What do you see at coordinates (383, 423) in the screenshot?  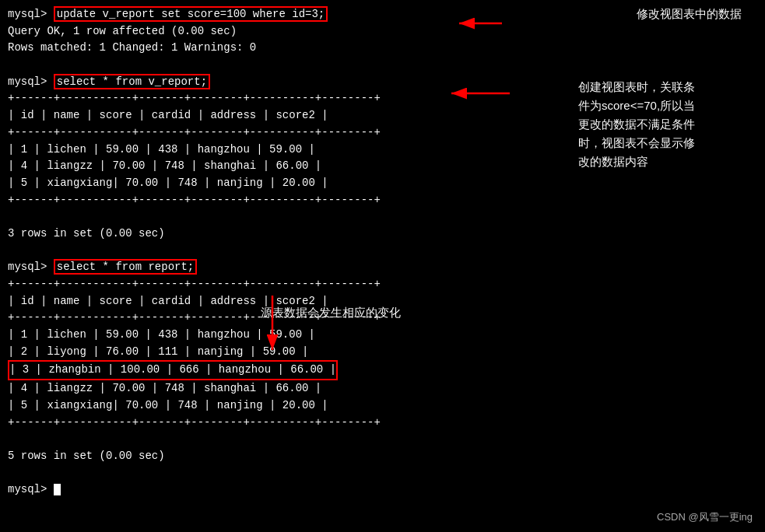 I see `rsep3: +------+-----------+-------+--------+---…` at bounding box center [383, 423].